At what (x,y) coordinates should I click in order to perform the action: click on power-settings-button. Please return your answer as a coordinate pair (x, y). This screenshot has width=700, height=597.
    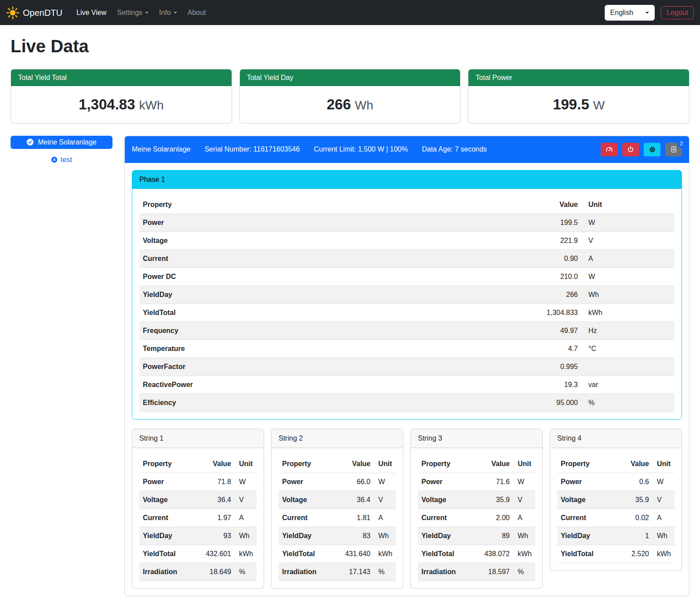
    Looking at the image, I should click on (631, 149).